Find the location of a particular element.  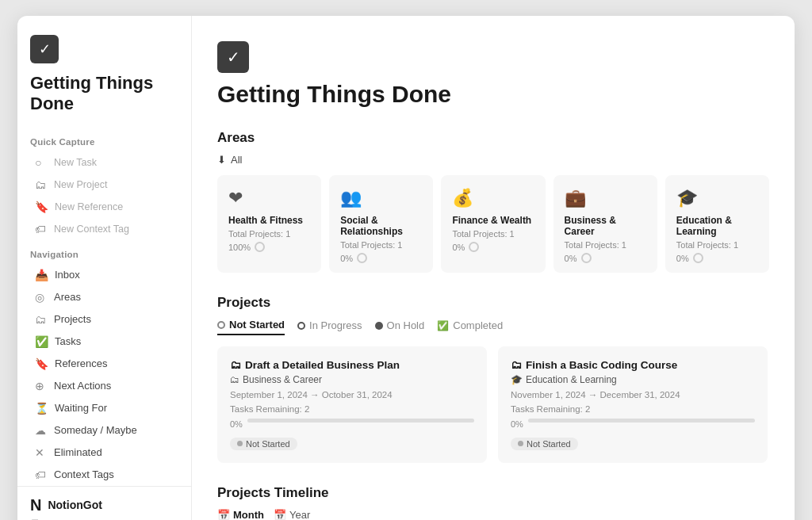

new-project-label: New Project is located at coordinates (81, 185).